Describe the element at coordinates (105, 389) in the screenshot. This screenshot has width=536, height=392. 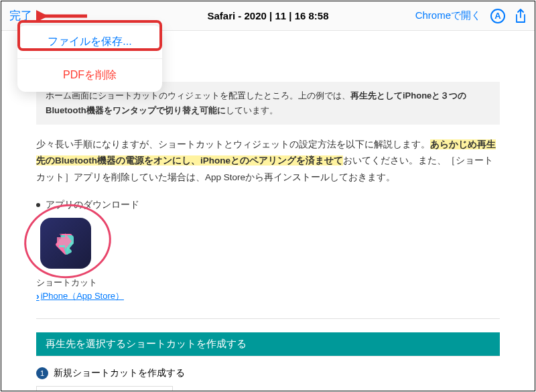
I see `phone-screenshot: 9:41 戻る 選択 +` at that location.